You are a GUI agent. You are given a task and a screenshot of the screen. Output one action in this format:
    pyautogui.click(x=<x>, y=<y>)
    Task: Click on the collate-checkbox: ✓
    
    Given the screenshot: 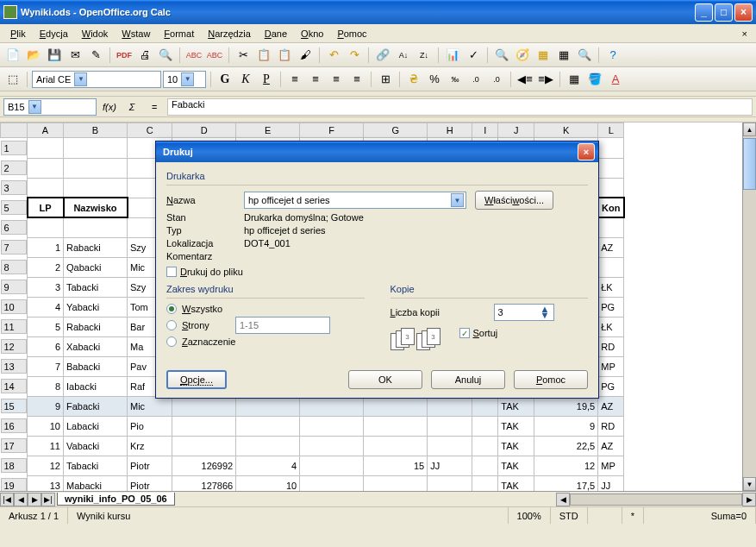 What is the action you would take?
    pyautogui.click(x=465, y=333)
    